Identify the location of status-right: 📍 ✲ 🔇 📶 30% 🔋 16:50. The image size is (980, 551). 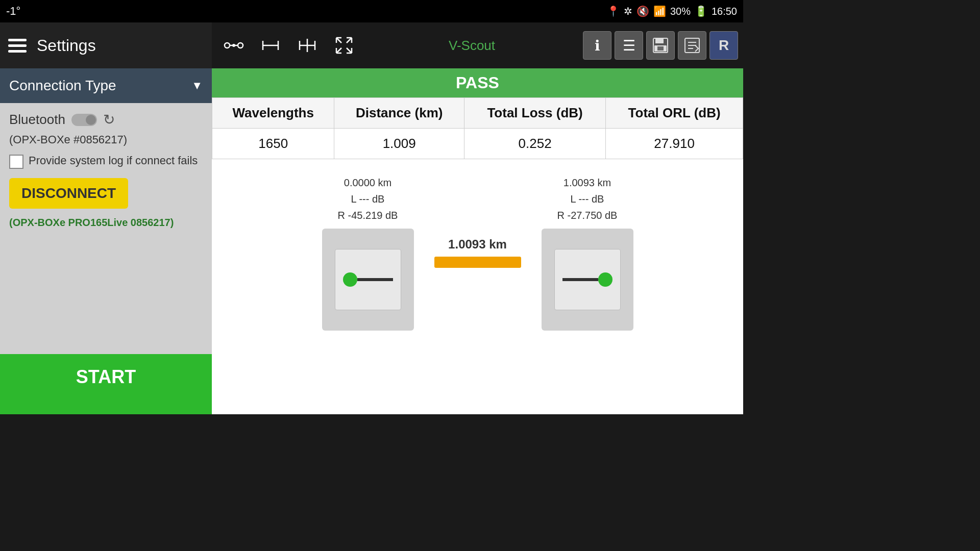
(672, 11).